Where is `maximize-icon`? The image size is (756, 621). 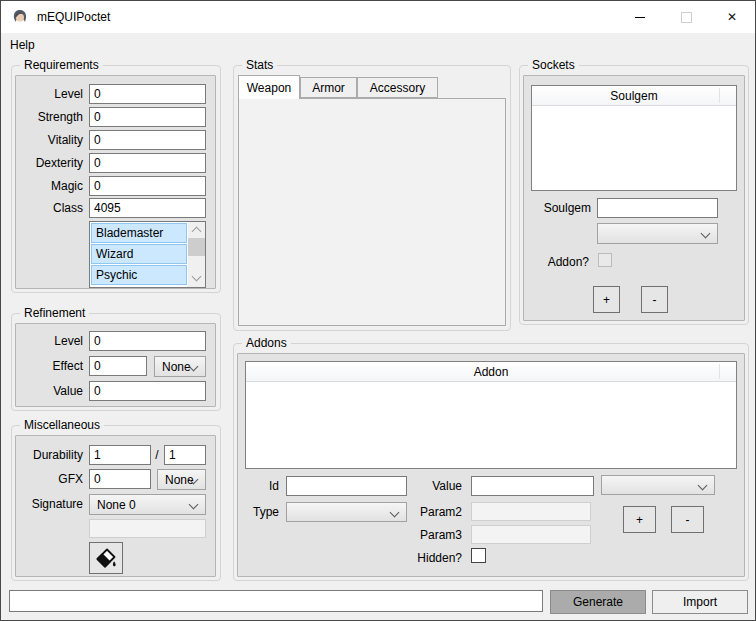
maximize-icon is located at coordinates (686, 18).